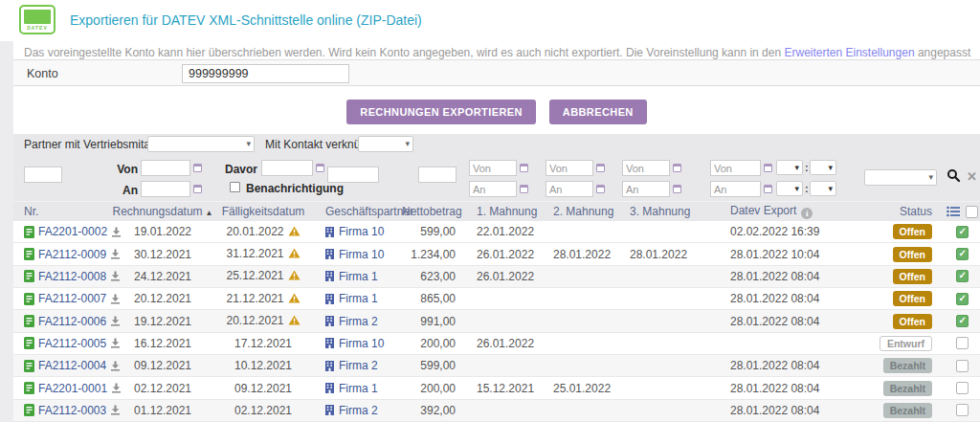 This screenshot has height=422, width=980. I want to click on col-header-mahnung2: 2. Mahnung, so click(590, 211).